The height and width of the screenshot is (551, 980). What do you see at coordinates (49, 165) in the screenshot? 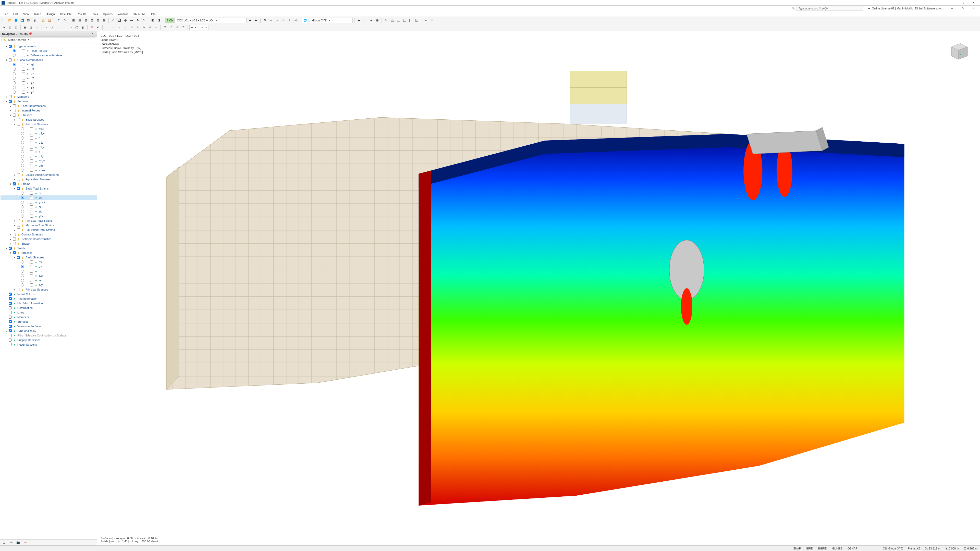
I see `tree-node: ●αm` at bounding box center [49, 165].